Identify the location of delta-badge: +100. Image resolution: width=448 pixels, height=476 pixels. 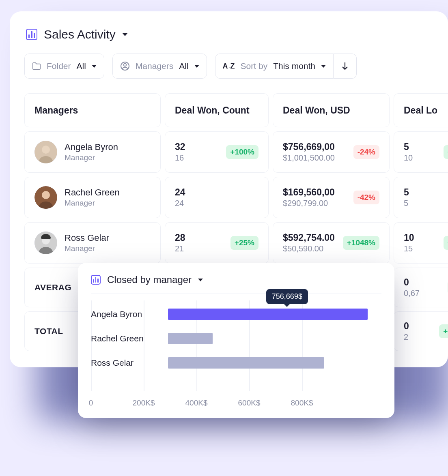
(444, 331).